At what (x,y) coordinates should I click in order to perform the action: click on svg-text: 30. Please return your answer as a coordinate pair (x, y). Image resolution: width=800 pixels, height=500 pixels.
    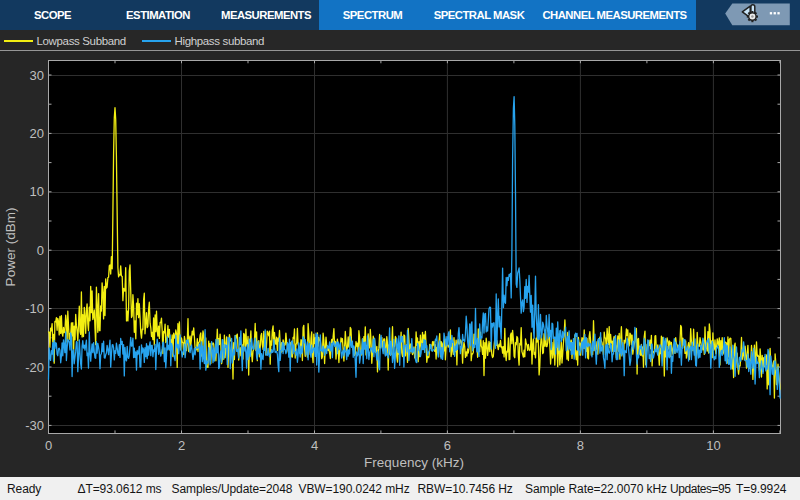
    Looking at the image, I should click on (37, 76).